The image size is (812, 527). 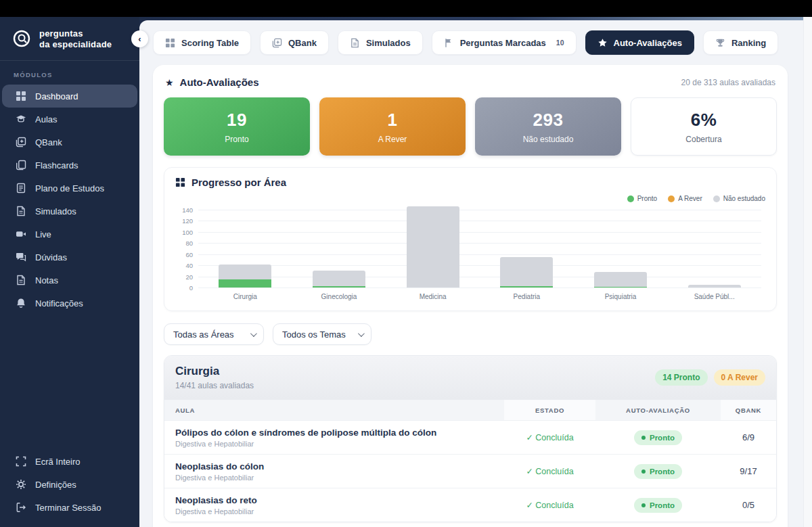 I want to click on gear-icon, so click(x=21, y=484).